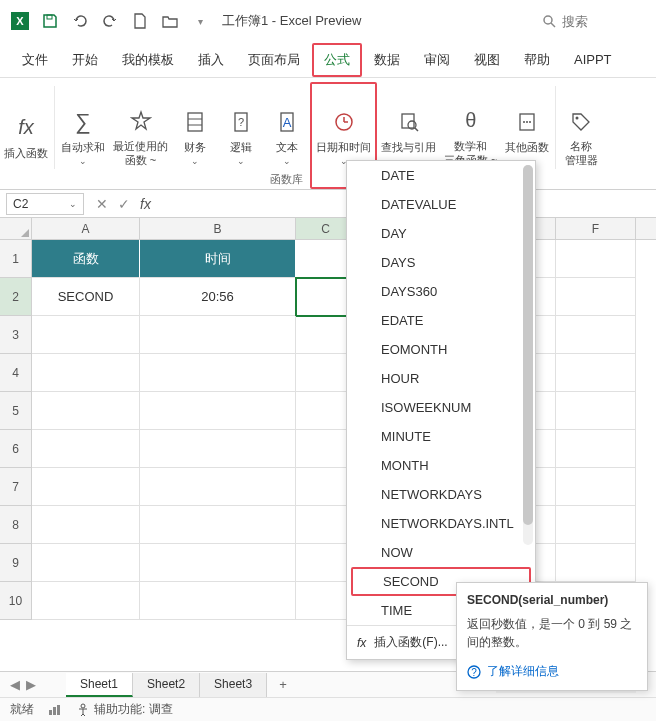 The image size is (656, 721). Describe the element at coordinates (441, 292) in the screenshot. I see `dropdown-item: DAYS360` at that location.